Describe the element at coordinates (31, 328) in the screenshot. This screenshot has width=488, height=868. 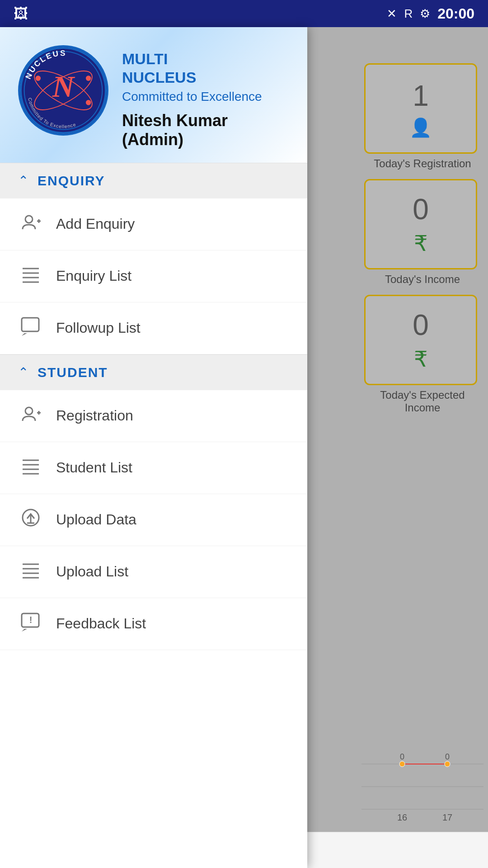
I see `followup-icon` at that location.